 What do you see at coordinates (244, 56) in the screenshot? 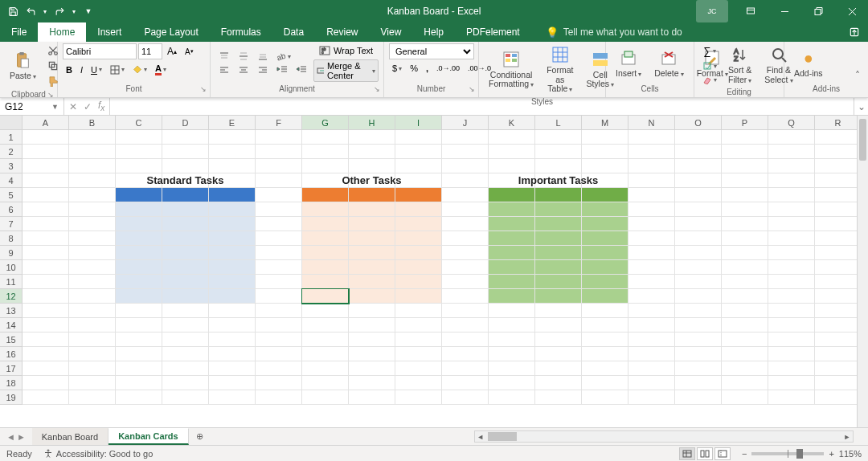
I see `align-middle-button` at bounding box center [244, 56].